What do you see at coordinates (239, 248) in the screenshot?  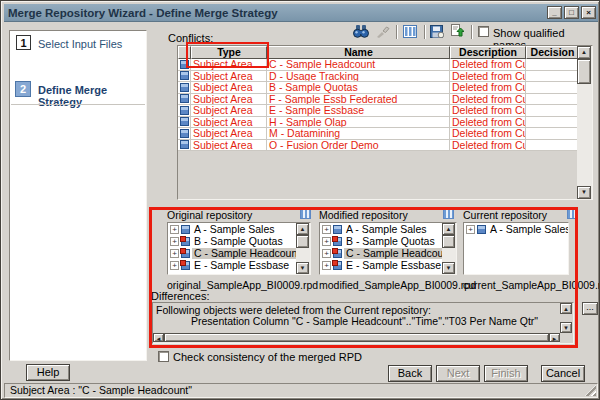 I see `original-repository-tree: + A - Sample Sales + B - Sample Quotas +…` at bounding box center [239, 248].